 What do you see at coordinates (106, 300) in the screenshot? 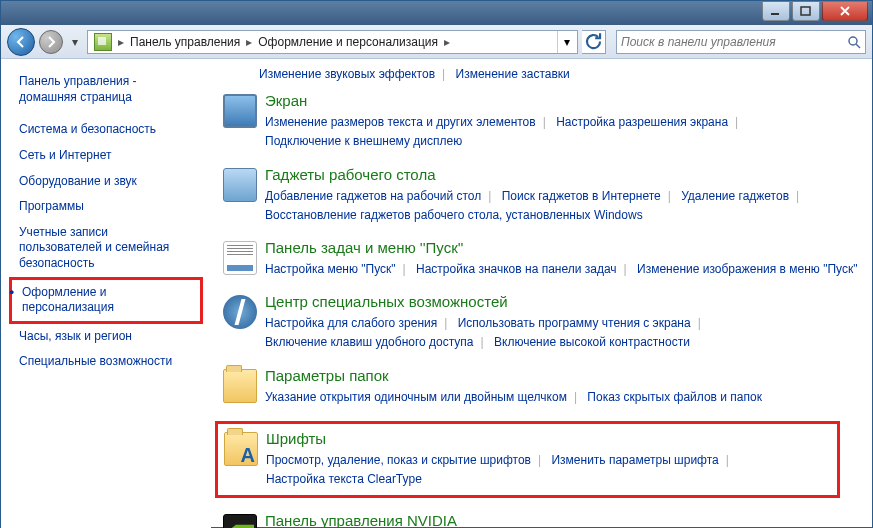
I see `sidebar-item-active: Оформление и персонализация` at bounding box center [106, 300].